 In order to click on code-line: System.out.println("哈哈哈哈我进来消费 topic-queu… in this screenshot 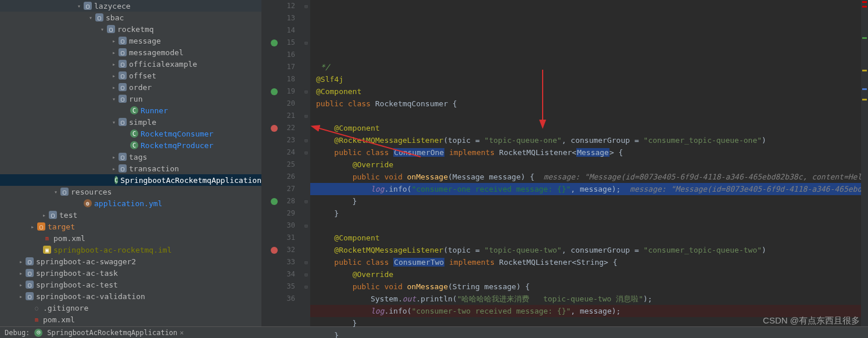, I will do `click(589, 299)`.